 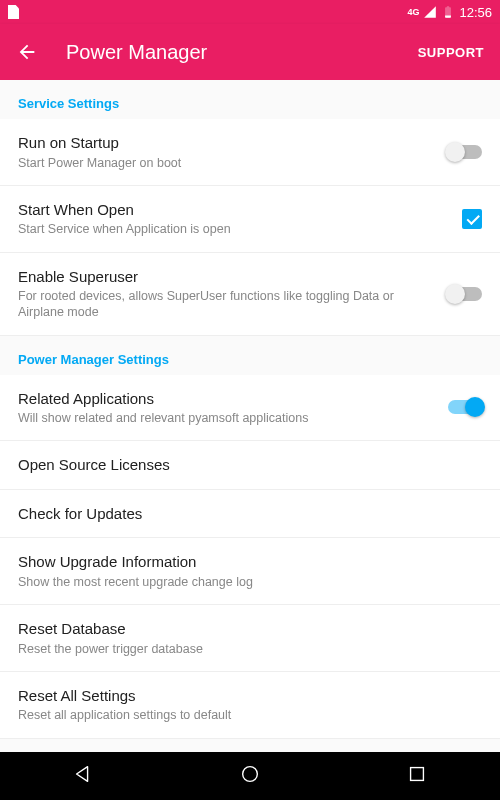 What do you see at coordinates (244, 514) in the screenshot?
I see `setting-title: Check for Updates` at bounding box center [244, 514].